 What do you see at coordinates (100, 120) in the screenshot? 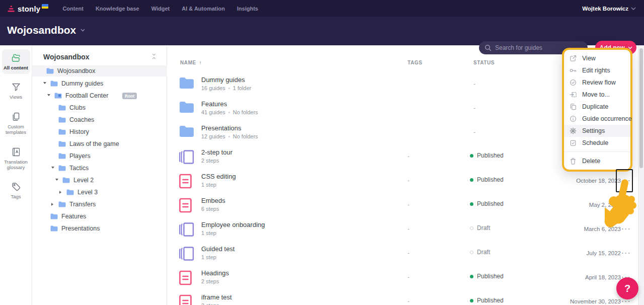
I see `tree-node-coaches: Coaches` at bounding box center [100, 120].